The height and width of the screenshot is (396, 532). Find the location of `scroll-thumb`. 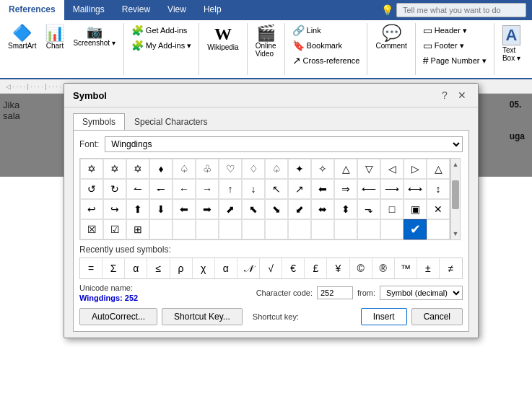

scroll-thumb is located at coordinates (455, 195).